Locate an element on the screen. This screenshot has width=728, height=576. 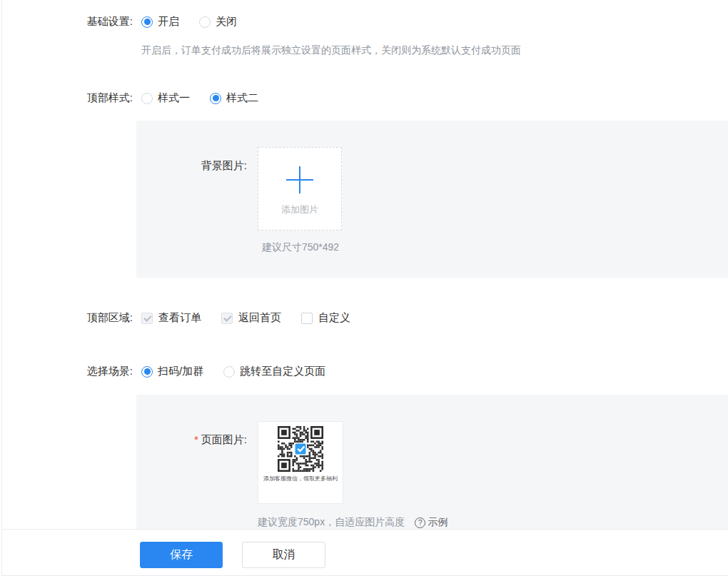
radio-basic-off: 关闭 is located at coordinates (218, 21).